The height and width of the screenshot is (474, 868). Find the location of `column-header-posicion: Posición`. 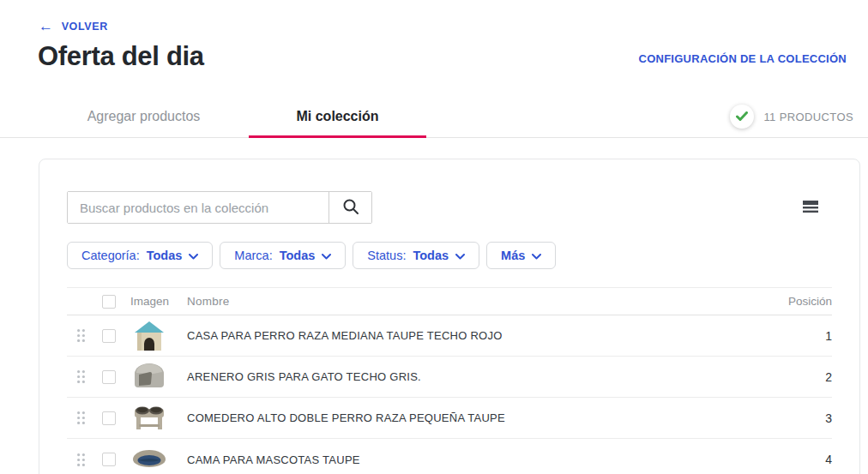

column-header-posicion: Posición is located at coordinates (802, 302).